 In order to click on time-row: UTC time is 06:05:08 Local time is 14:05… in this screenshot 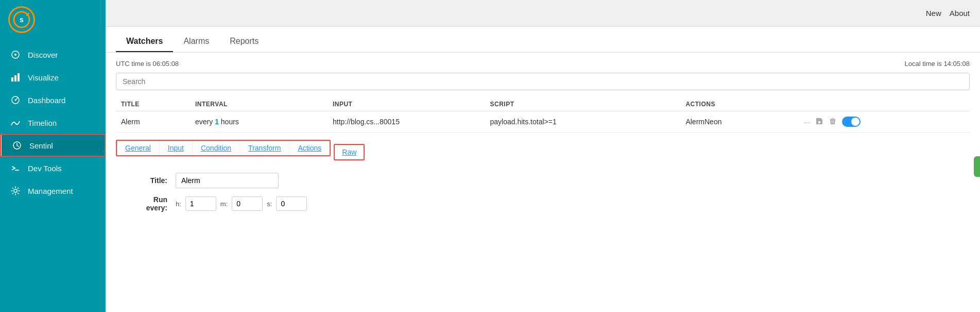, I will do `click(543, 64)`.